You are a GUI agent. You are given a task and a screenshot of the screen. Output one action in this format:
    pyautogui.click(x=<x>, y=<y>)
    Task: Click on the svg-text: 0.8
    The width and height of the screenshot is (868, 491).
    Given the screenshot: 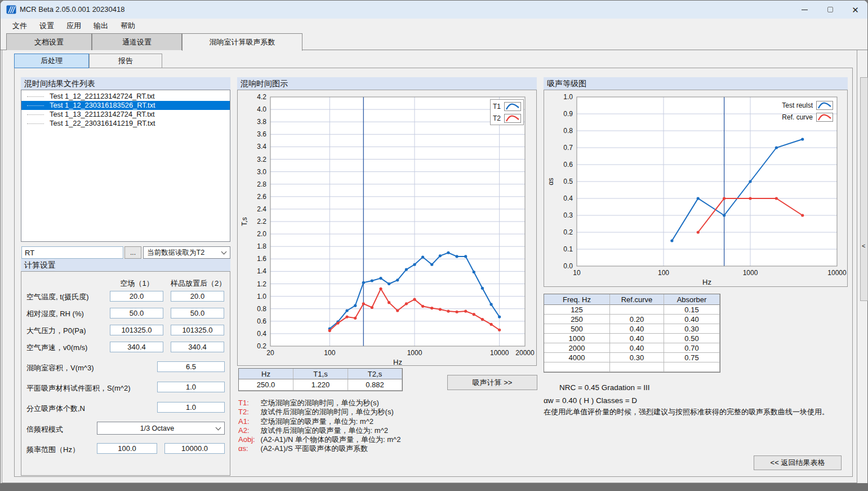 What is the action you would take?
    pyautogui.click(x=261, y=309)
    